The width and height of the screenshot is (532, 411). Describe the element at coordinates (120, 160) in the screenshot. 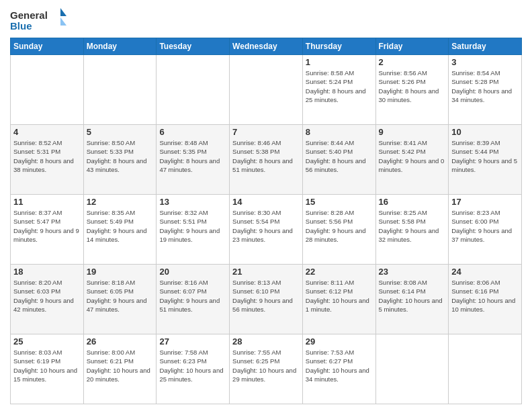

I see `calendar-cell: 5Sunrise: 8:50 AM Sunset: 5:33 PM Daylig…` at that location.